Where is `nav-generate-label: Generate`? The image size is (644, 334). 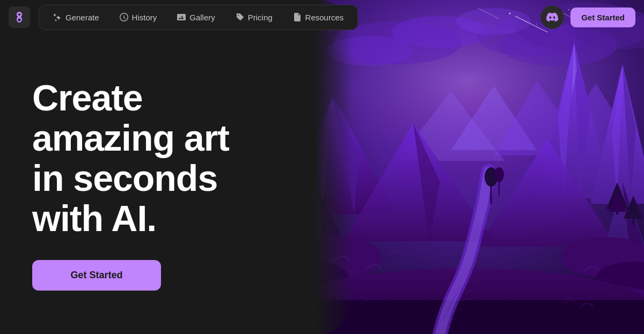
nav-generate-label: Generate is located at coordinates (83, 17).